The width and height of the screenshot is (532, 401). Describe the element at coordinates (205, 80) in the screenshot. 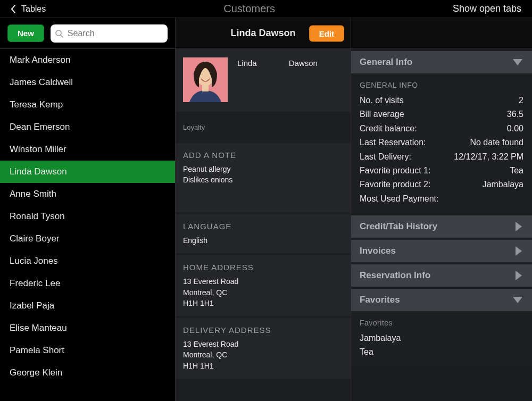

I see `avatar` at that location.